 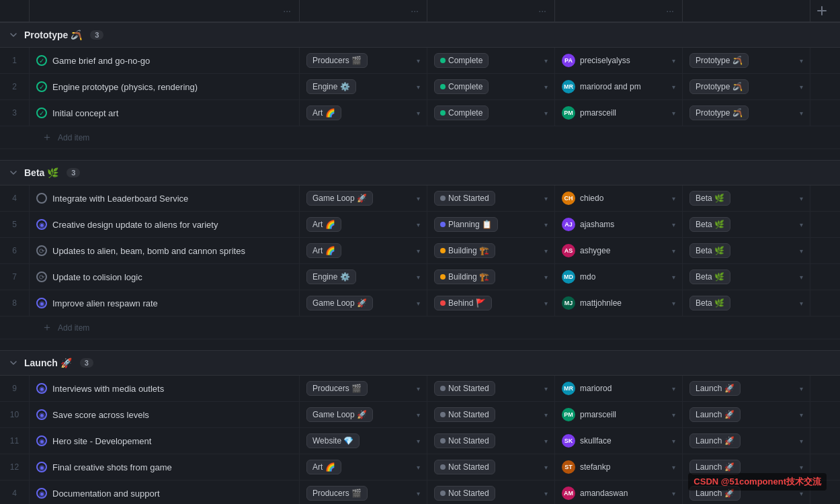 I want to click on status-col-options: ···, so click(x=542, y=11).